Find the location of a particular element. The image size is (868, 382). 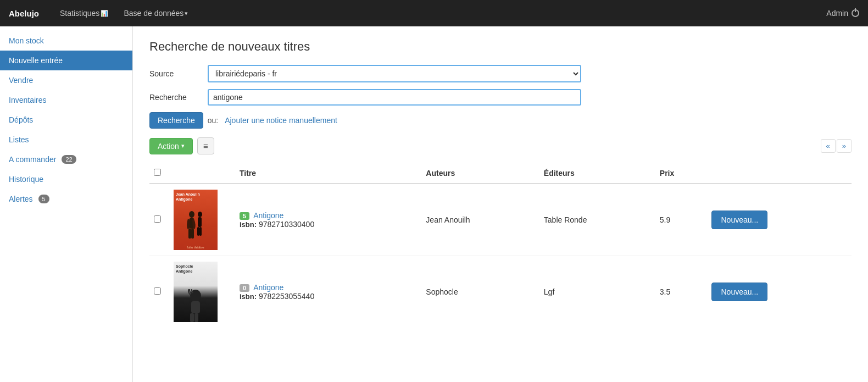

th-prix: Prix is located at coordinates (681, 174).